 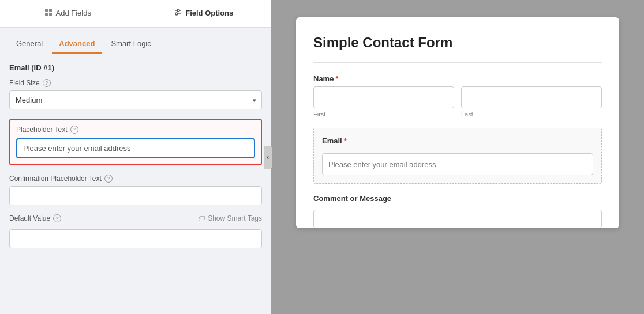 I want to click on comment-field-row: Comment or Message, so click(x=458, y=211).